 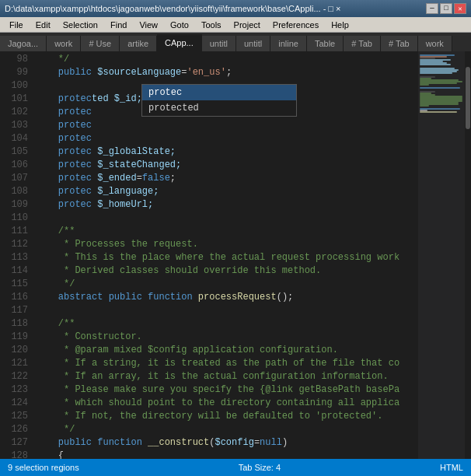 What do you see at coordinates (446, 9) in the screenshot?
I see `window-controls: ─ □ ✕` at bounding box center [446, 9].